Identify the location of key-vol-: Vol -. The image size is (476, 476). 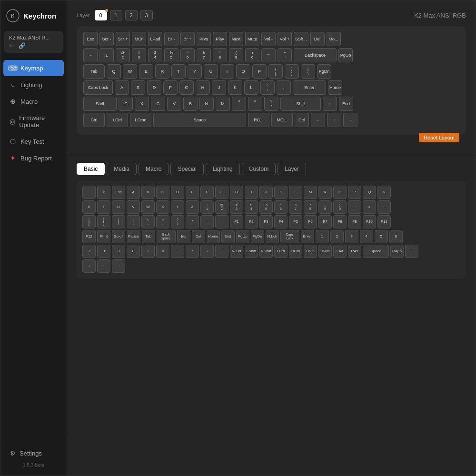
(268, 39).